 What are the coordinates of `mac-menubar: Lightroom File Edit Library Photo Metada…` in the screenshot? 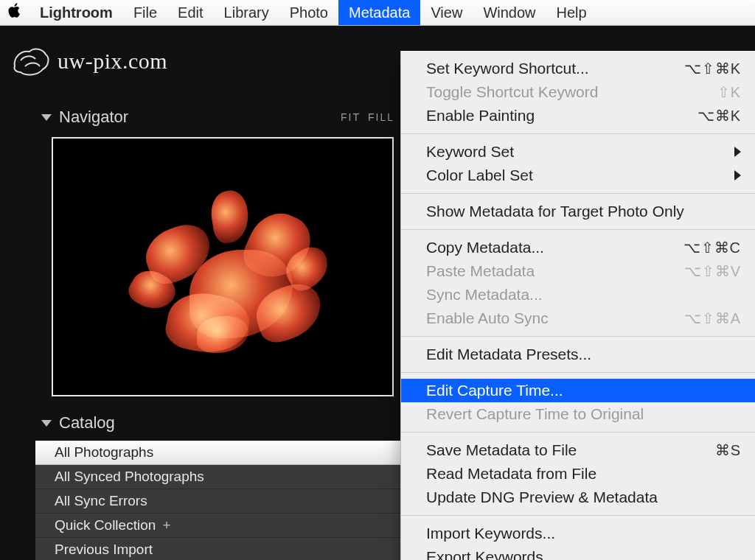 It's located at (378, 13).